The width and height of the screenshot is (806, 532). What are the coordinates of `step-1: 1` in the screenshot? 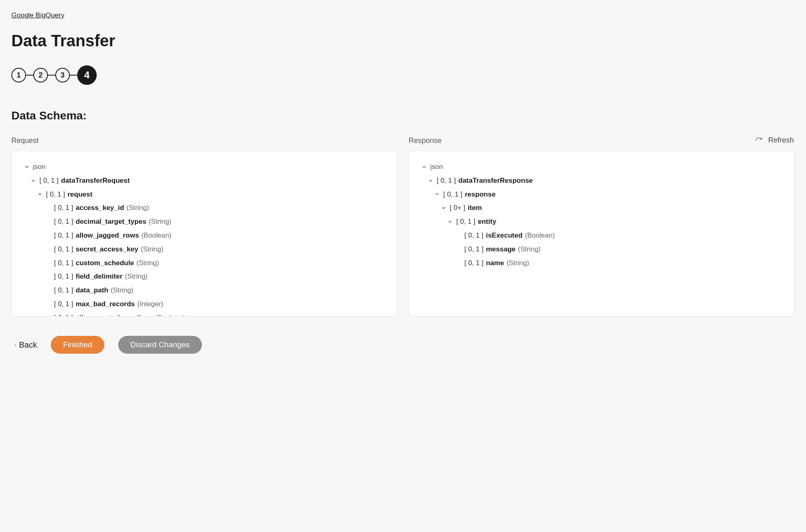 It's located at (19, 75).